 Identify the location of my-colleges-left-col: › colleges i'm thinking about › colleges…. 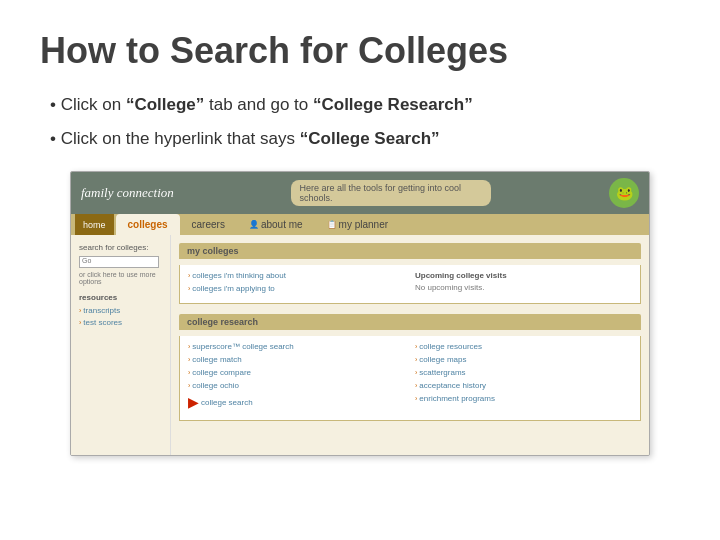
(296, 284).